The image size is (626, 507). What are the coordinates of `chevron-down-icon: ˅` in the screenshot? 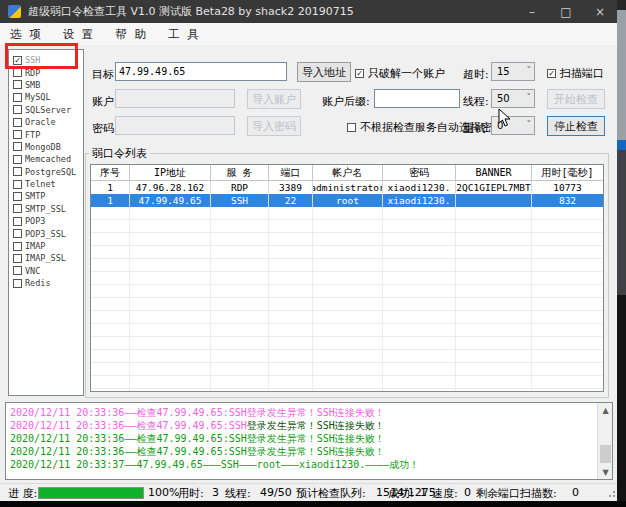 It's located at (530, 97).